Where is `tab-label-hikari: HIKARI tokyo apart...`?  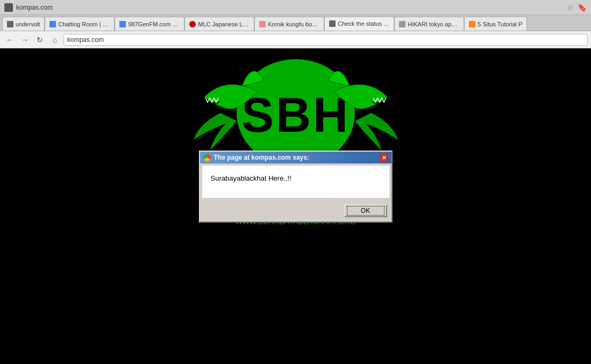 tab-label-hikari: HIKARI tokyo apart... is located at coordinates (433, 24).